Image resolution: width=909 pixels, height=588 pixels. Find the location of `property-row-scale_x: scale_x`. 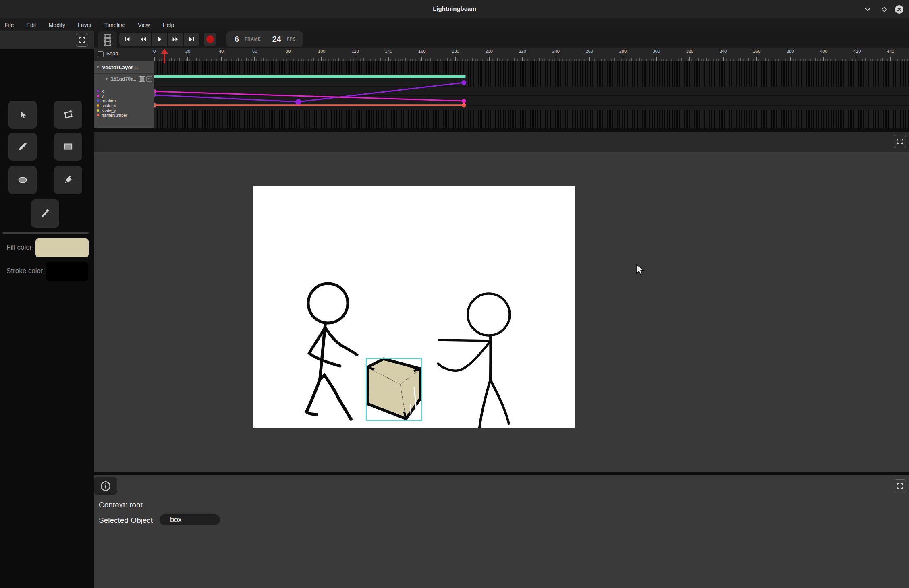

property-row-scale_x: scale_x is located at coordinates (112, 106).